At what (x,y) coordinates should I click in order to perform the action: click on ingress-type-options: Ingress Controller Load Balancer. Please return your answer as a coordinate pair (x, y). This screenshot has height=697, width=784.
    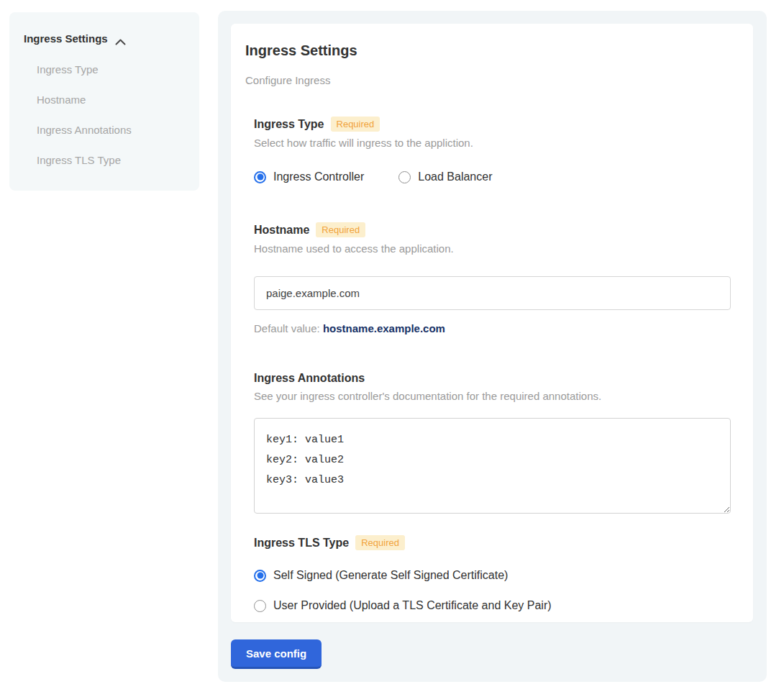
    Looking at the image, I should click on (492, 177).